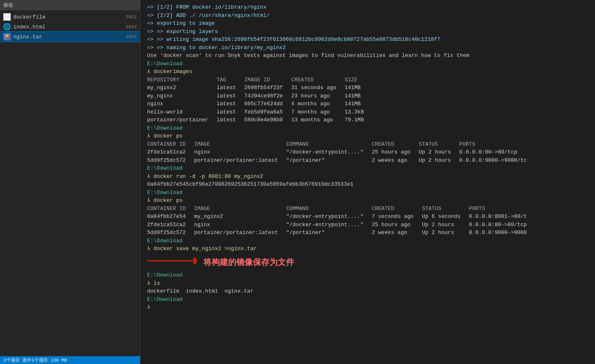 The width and height of the screenshot is (595, 364). I want to click on archive-icon: 📦, so click(7, 37).